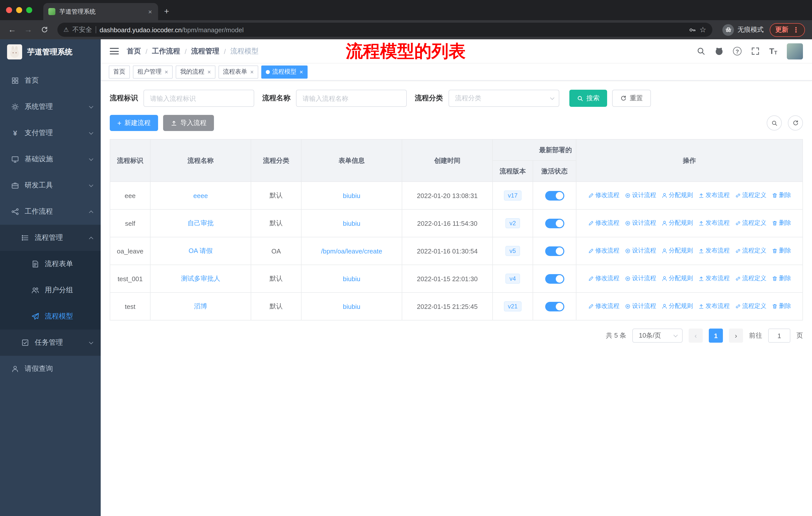  I want to click on sidebar-item-payment-management: ¥ 支付管理, so click(51, 133).